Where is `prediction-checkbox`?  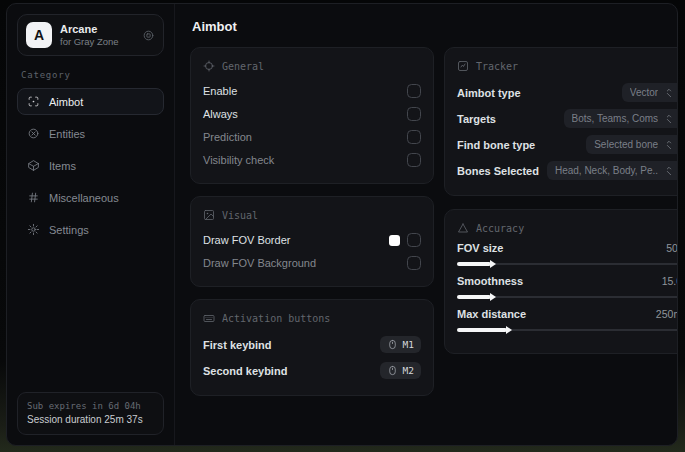 prediction-checkbox is located at coordinates (414, 137).